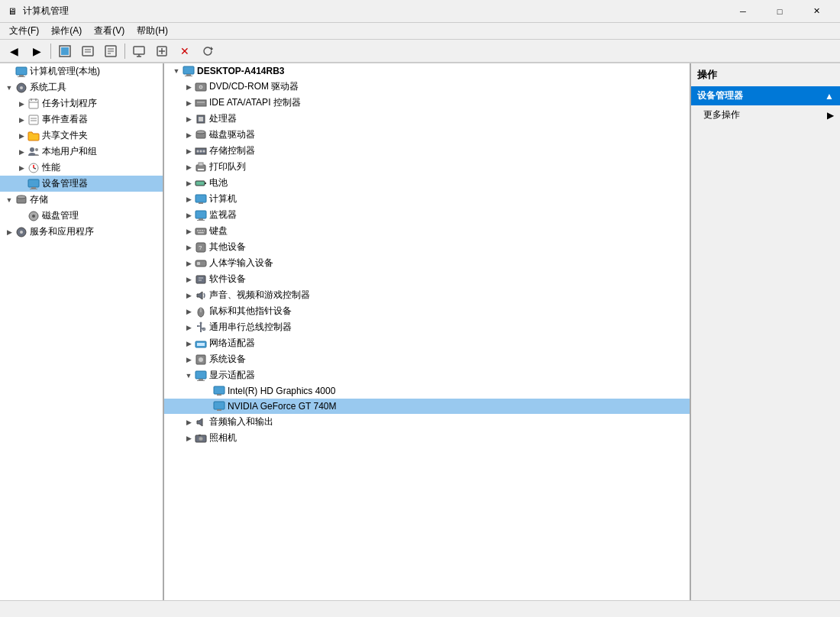 The width and height of the screenshot is (840, 617). I want to click on tree-root: 系统工具 计算机管理(本地), so click(81, 72).